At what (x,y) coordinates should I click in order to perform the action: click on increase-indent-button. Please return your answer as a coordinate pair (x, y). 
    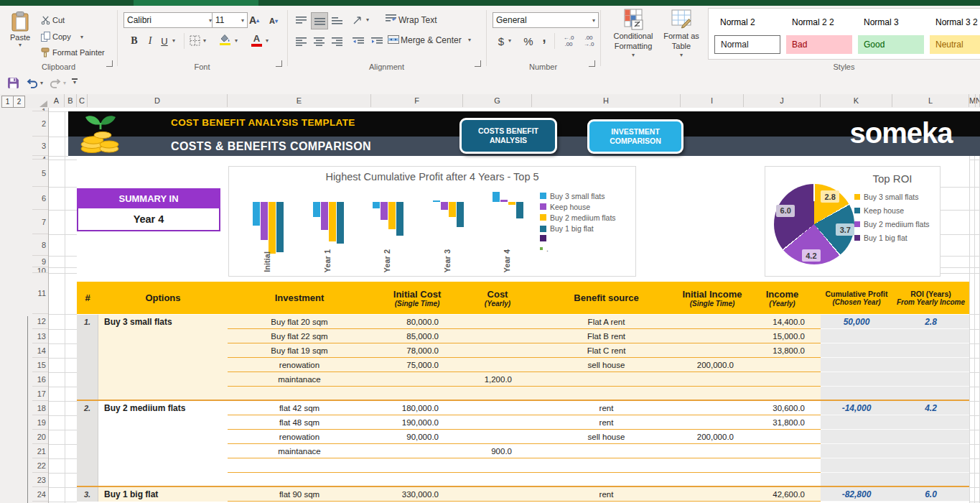
    Looking at the image, I should click on (377, 41).